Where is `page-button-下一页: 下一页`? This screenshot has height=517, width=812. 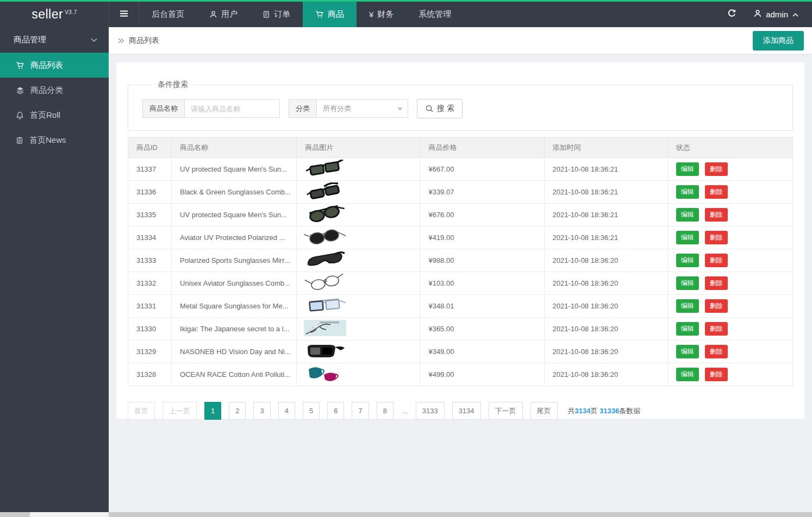
page-button-下一页: 下一页 is located at coordinates (505, 411).